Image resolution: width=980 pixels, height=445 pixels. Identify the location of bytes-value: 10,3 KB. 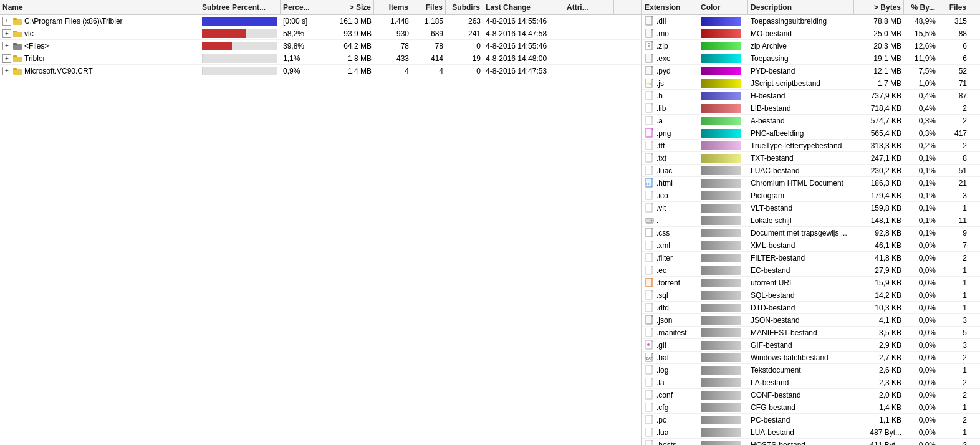
(879, 308).